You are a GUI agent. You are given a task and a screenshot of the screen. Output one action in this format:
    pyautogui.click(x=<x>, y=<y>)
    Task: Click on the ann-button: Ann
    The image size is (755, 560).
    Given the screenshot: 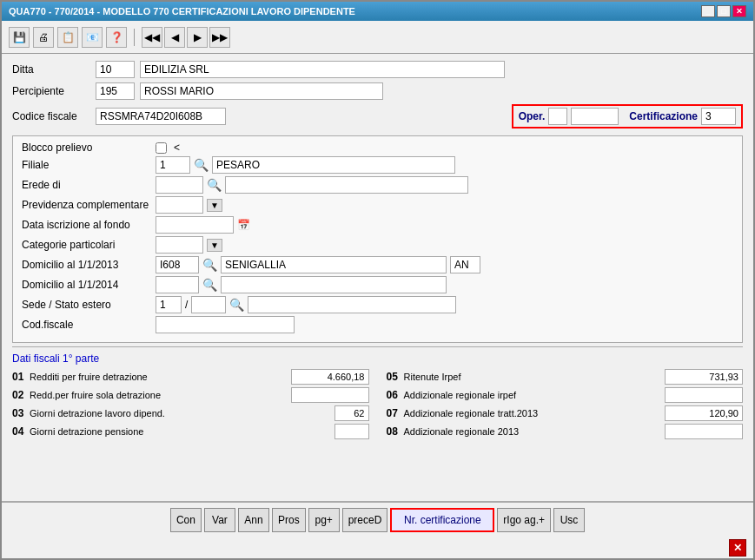 What is the action you would take?
    pyautogui.click(x=254, y=520)
    